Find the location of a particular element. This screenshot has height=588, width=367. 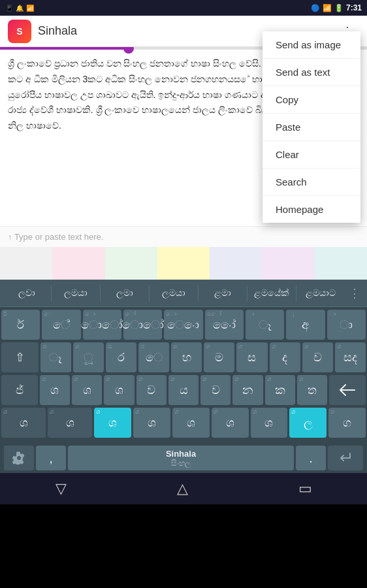

context-menu: Send as image Send as text Copy Paste Cl… is located at coordinates (311, 127).